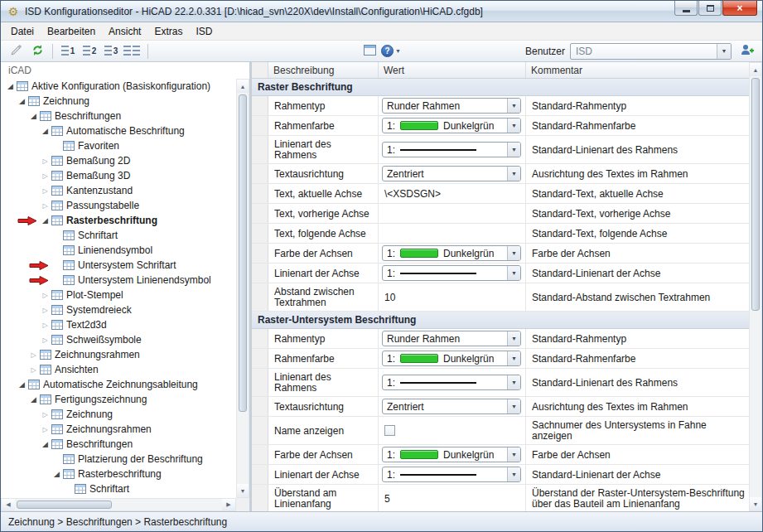 The width and height of the screenshot is (763, 532). What do you see at coordinates (118, 86) in the screenshot?
I see `tree-item: ◢Aktive Konfiguration (Basiskonfiguratio…` at bounding box center [118, 86].